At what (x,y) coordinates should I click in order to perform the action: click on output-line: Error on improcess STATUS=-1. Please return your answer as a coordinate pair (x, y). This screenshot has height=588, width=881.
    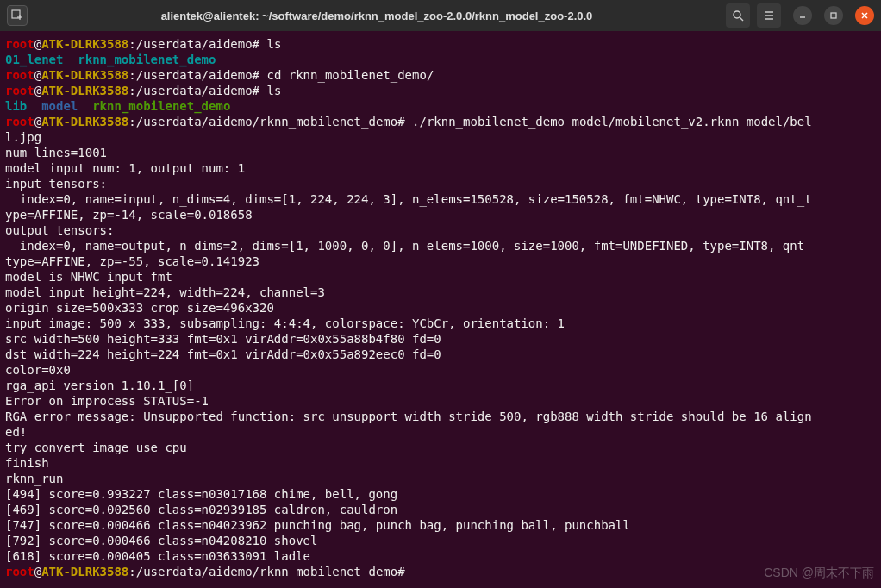
    Looking at the image, I should click on (107, 401).